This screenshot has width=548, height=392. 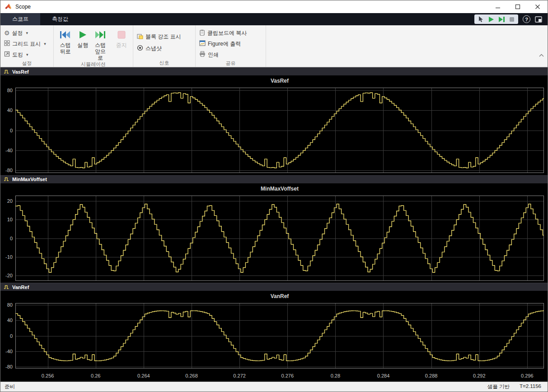 What do you see at coordinates (10, 387) in the screenshot?
I see `status-ready: 준비` at bounding box center [10, 387].